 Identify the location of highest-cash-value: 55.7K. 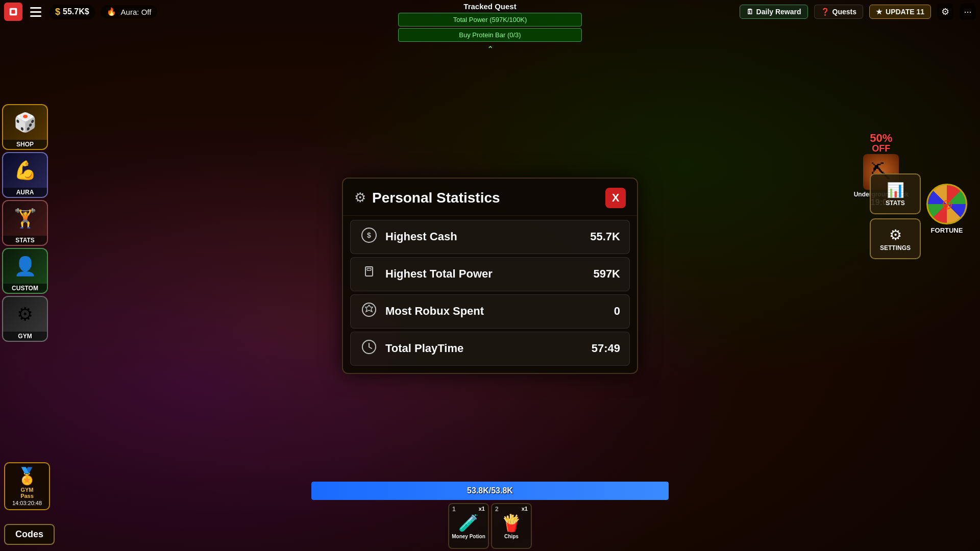
(605, 237).